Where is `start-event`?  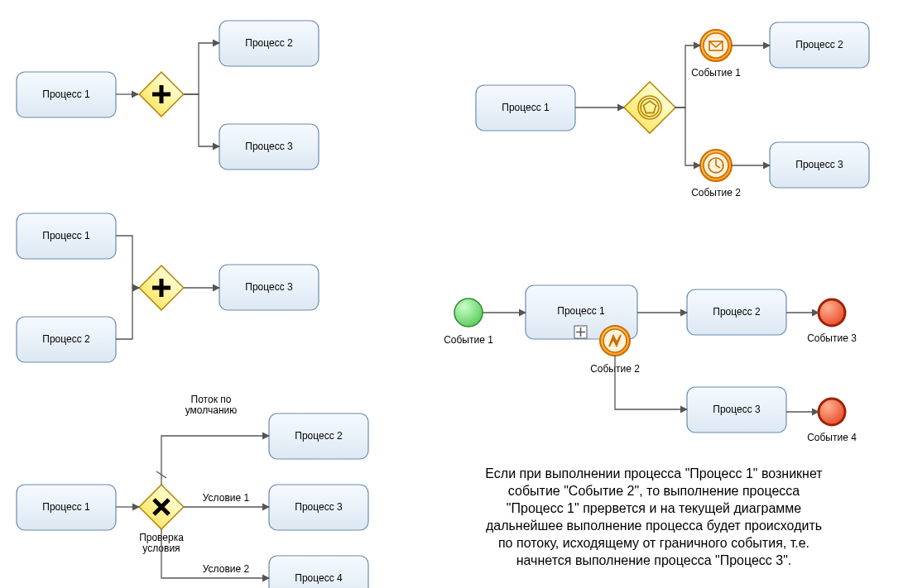 start-event is located at coordinates (468, 313).